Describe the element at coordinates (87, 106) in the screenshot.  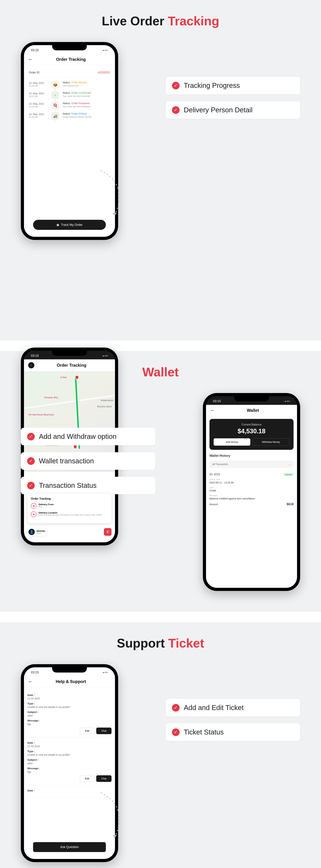
I see `timeline-content: Status: Order Prepared Your order has be…` at that location.